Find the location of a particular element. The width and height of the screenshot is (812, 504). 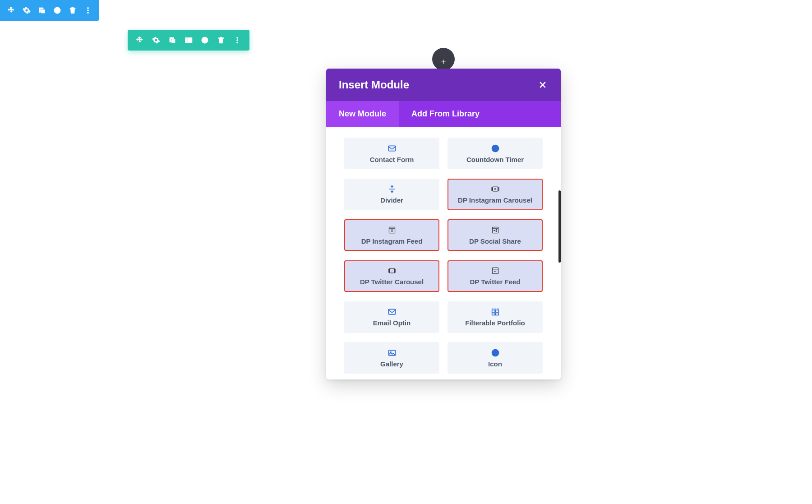

tab-add-from-library: Add From Library is located at coordinates (446, 114).